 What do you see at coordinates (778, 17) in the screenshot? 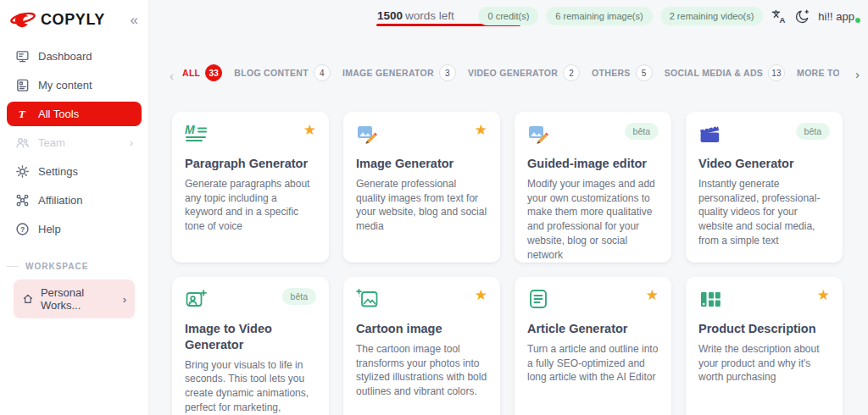
I see `translate-icon: A` at bounding box center [778, 17].